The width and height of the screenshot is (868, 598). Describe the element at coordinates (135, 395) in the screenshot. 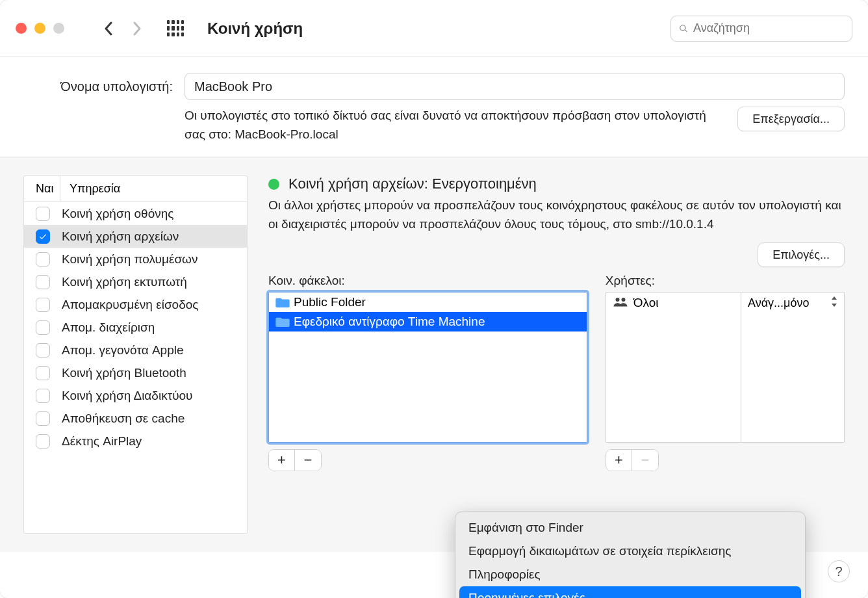

I see `service-row: Κοινή χρήση Διαδικτύου` at that location.